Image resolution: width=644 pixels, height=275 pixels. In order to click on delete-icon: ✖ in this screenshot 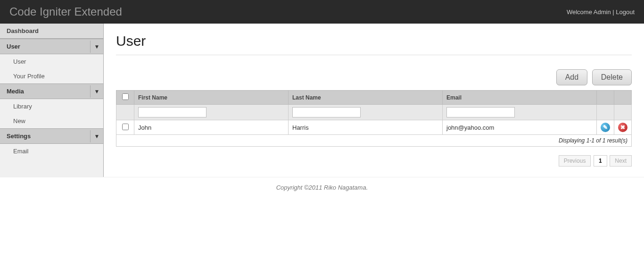, I will do `click(623, 127)`.